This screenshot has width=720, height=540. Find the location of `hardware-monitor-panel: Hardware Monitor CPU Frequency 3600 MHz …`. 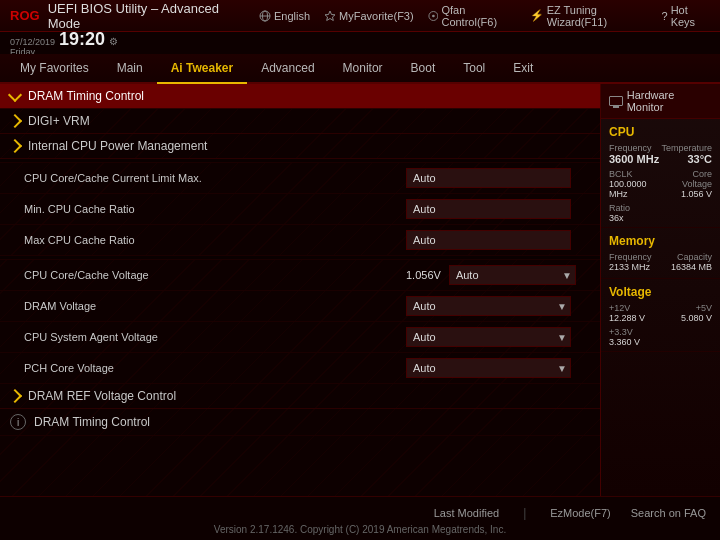

hardware-monitor-panel: Hardware Monitor CPU Frequency 3600 MHz … is located at coordinates (660, 290).